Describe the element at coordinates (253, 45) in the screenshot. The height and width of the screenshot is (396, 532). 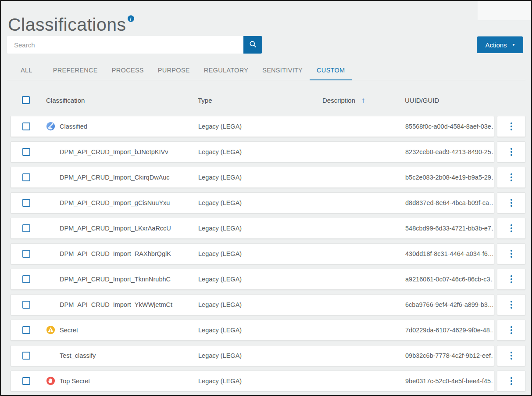
I see `search-button` at that location.